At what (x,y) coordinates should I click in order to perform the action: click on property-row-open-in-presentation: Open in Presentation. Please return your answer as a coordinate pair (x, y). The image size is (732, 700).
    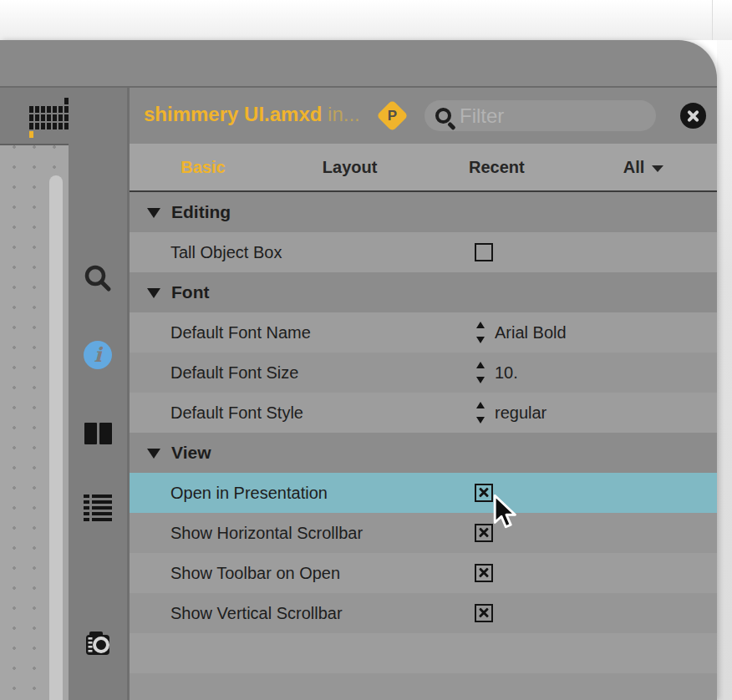
    Looking at the image, I should click on (423, 493).